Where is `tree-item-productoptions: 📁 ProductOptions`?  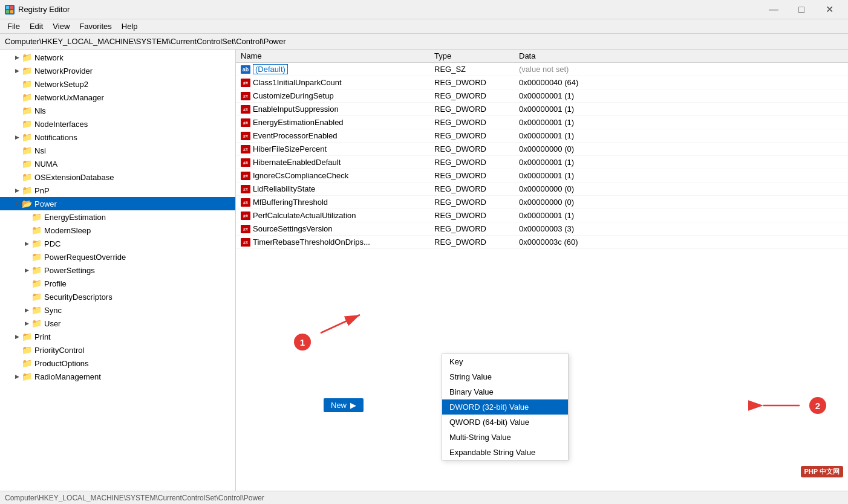 tree-item-productoptions: 📁 ProductOptions is located at coordinates (117, 363).